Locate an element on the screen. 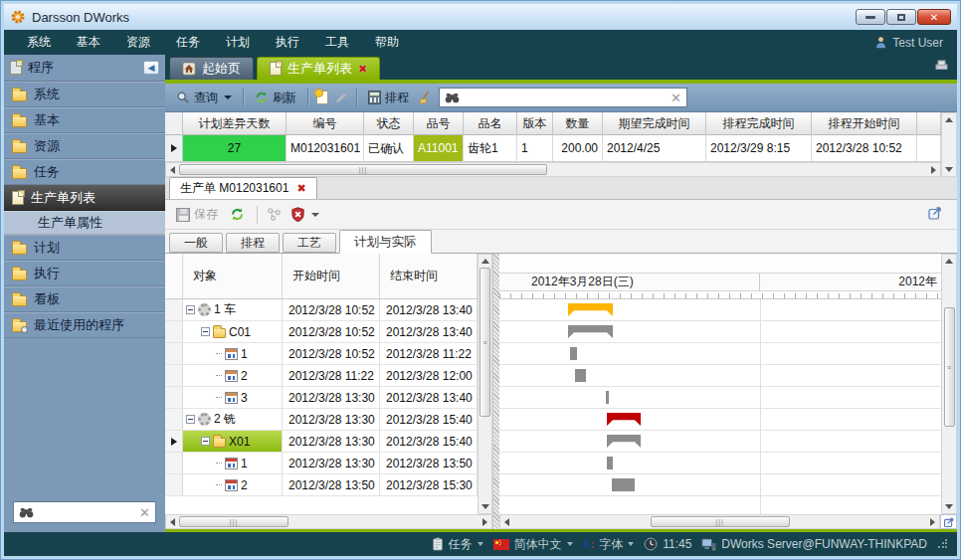  gantt-vscrollbar: ≡ is located at coordinates (949, 384).